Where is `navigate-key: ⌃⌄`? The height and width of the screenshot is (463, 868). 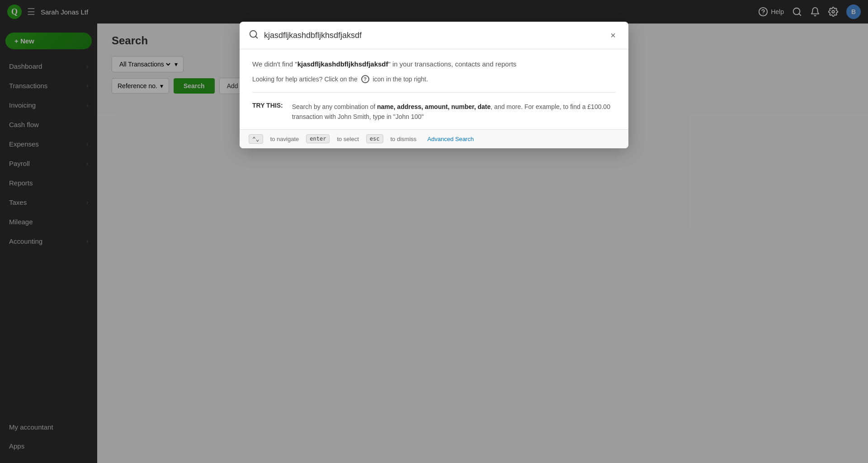
navigate-key: ⌃⌄ is located at coordinates (256, 139).